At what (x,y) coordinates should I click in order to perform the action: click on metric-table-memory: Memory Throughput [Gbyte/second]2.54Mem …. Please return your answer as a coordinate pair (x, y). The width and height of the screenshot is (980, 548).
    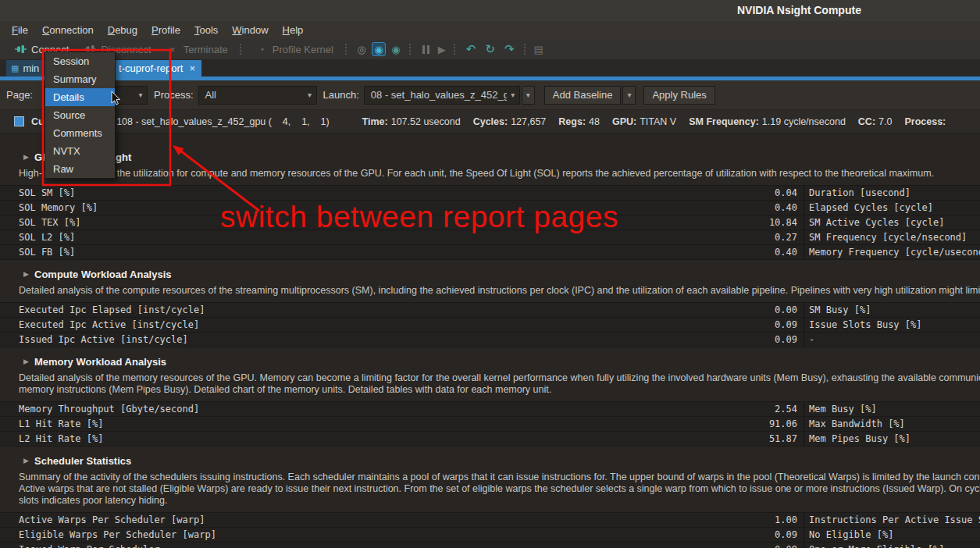
    Looking at the image, I should click on (490, 424).